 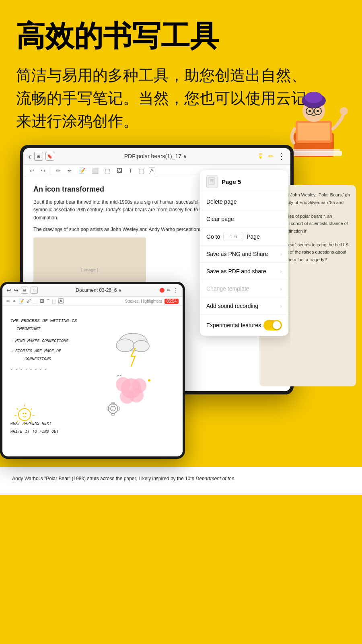 What do you see at coordinates (231, 182) in the screenshot?
I see `dropdown-page-title: Page 5` at bounding box center [231, 182].